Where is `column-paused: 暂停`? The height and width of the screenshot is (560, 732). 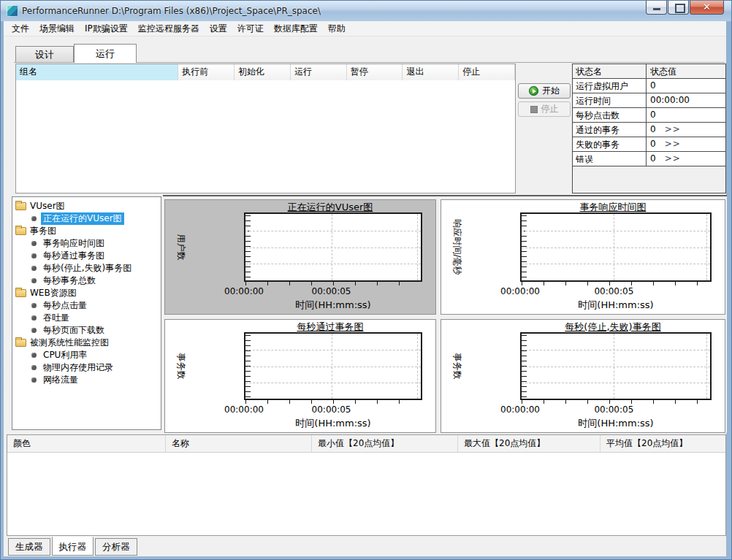
column-paused: 暂停 is located at coordinates (375, 72).